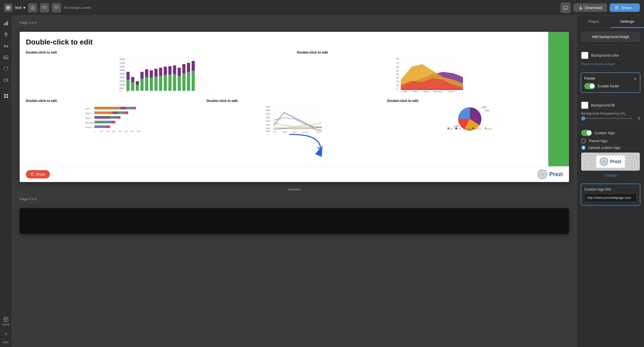  I want to click on chart-hbar: Double-click to edit USA China Japan Ger…, so click(114, 116).